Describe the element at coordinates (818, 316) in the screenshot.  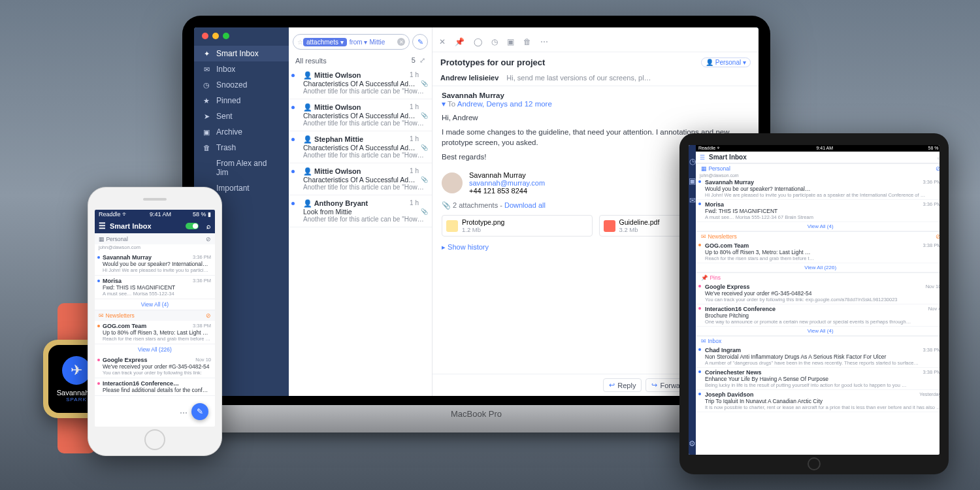
I see `list-item: Interaction16 ConferenceNov 4Brochure Pi…` at that location.